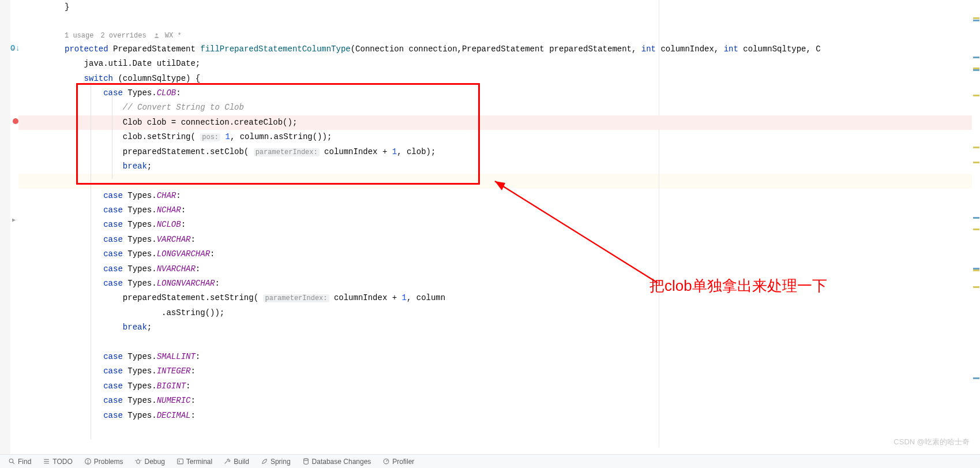 The height and width of the screenshot is (468, 980). Describe the element at coordinates (236, 462) in the screenshot. I see `toolbar-build: Build` at that location.